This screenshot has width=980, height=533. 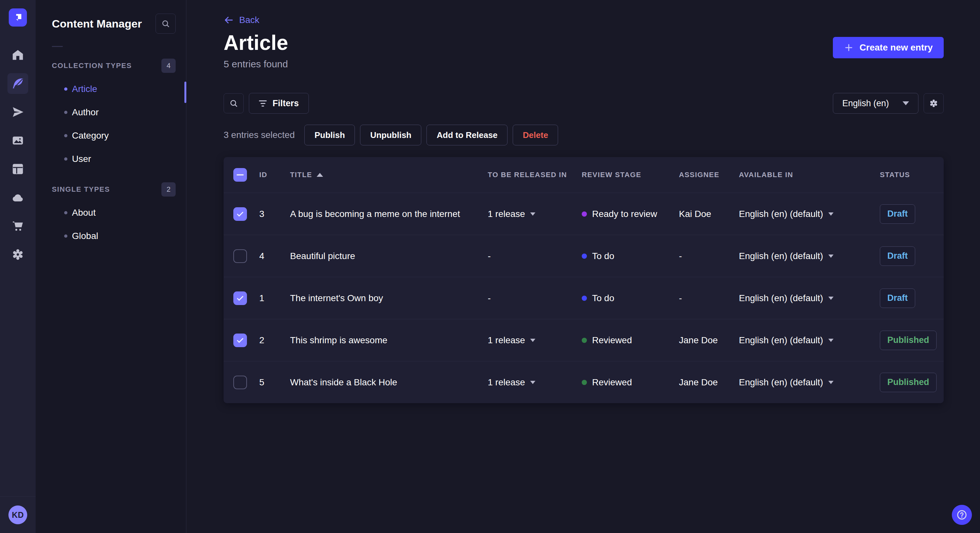 What do you see at coordinates (630, 214) in the screenshot?
I see `cell-review-stage: Ready to review` at bounding box center [630, 214].